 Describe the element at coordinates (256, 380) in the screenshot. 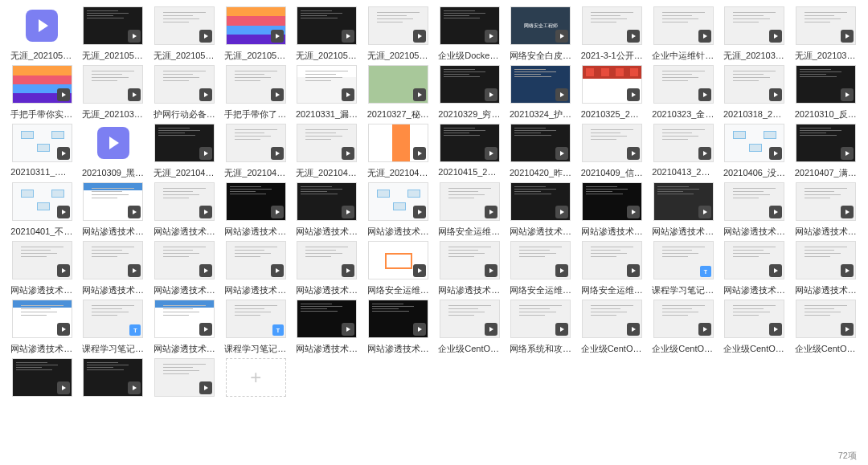

I see `file-item: +` at that location.